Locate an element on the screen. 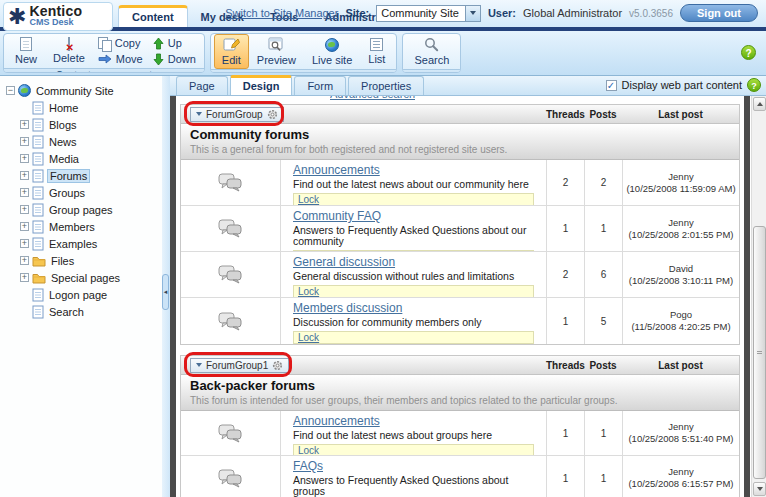  column-header-last-post: Last post is located at coordinates (680, 114).